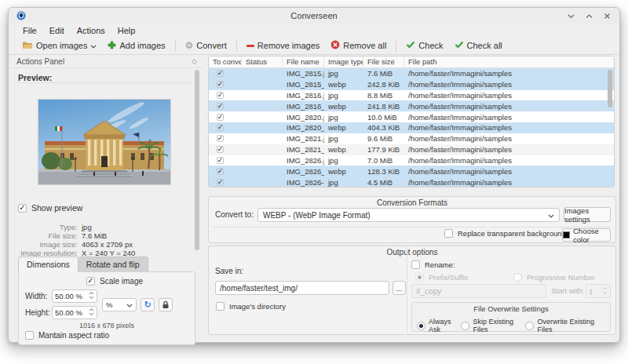  Describe the element at coordinates (148, 304) in the screenshot. I see `refresh-button: ↻` at that location.